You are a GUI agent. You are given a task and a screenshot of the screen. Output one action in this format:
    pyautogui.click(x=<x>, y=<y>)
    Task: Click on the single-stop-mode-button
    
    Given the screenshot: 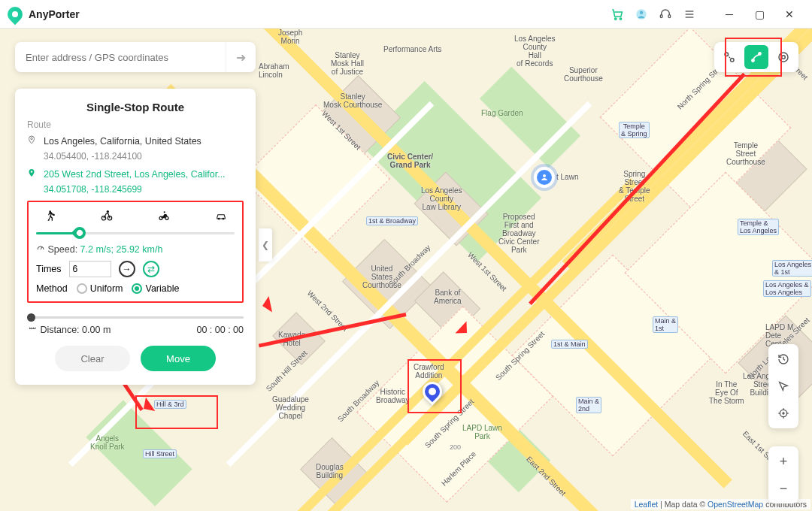 What is the action you would take?
    pyautogui.click(x=756, y=57)
    